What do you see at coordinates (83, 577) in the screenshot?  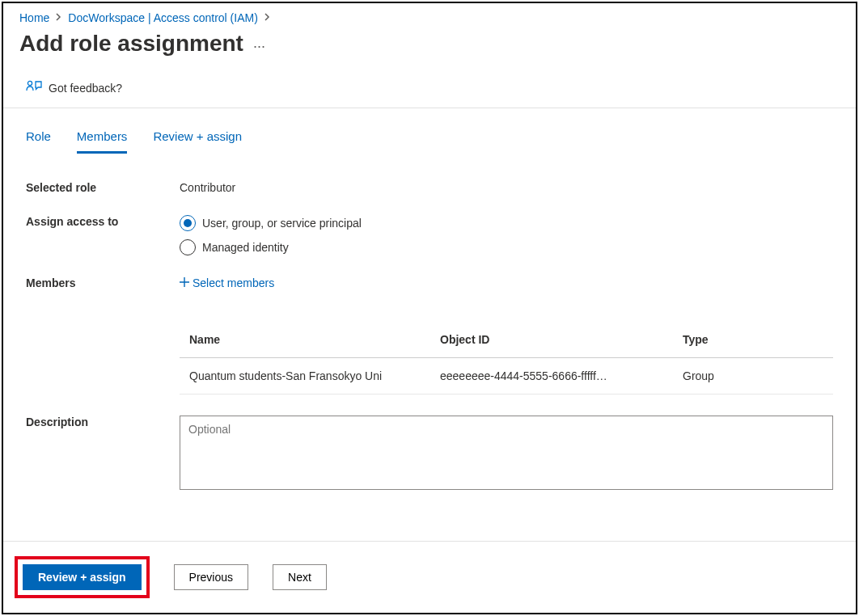 I see `review-assign-highlight: Review + assign` at bounding box center [83, 577].